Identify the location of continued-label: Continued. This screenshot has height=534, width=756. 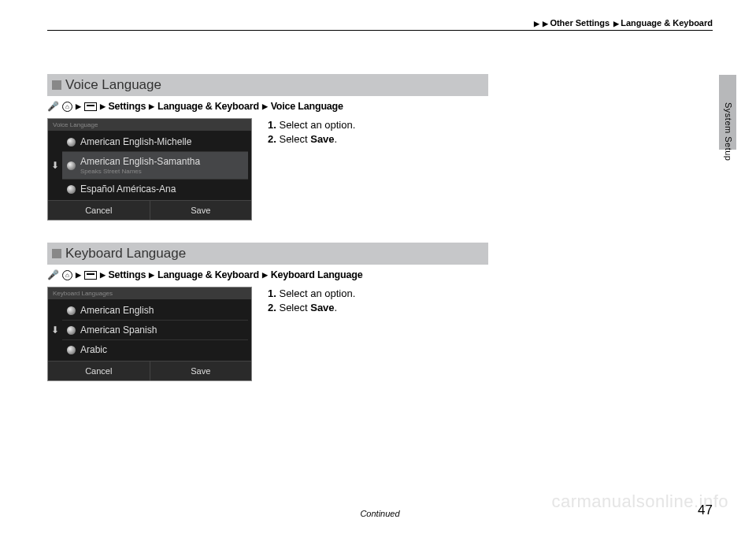
(380, 514).